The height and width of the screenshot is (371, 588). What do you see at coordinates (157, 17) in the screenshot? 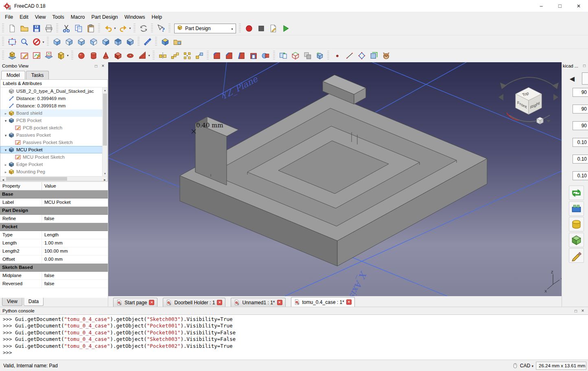
I see `menu-help: Help` at bounding box center [157, 17].